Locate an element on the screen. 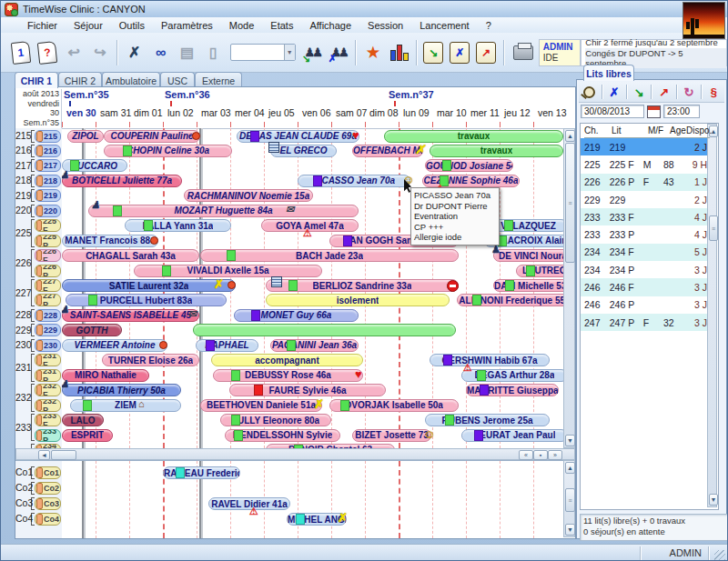  schedule-bar: ZIPOL is located at coordinates (86, 136).